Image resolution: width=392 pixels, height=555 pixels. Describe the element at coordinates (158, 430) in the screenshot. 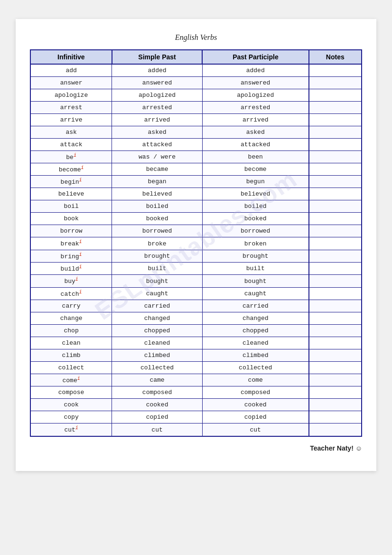

I see `cell-simple-past: cut` at that location.